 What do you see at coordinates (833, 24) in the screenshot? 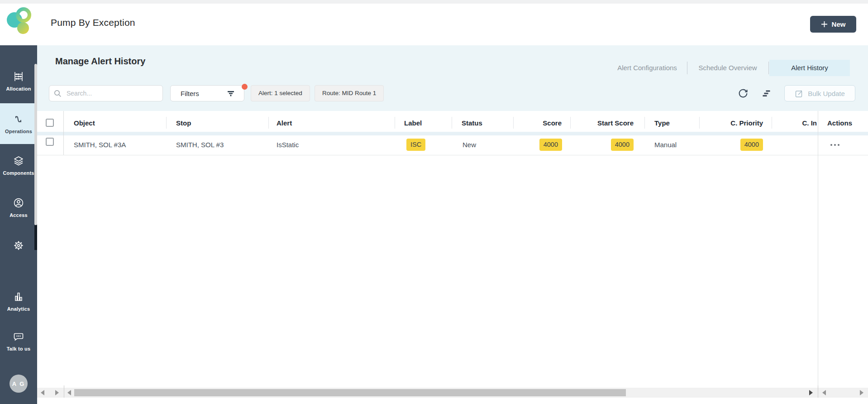
I see `new-button: New` at bounding box center [833, 24].